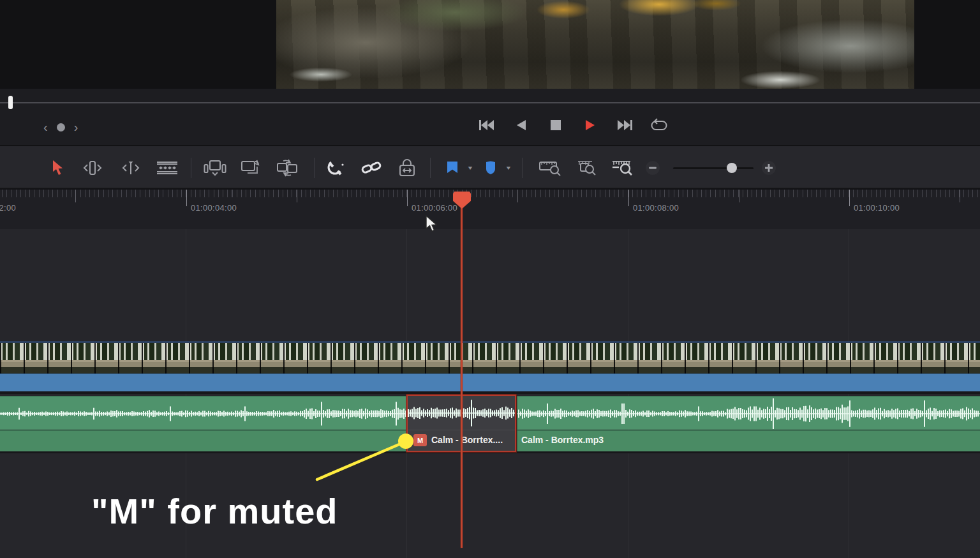 This screenshot has height=558, width=980. I want to click on video-clip-bottom-edge, so click(490, 393).